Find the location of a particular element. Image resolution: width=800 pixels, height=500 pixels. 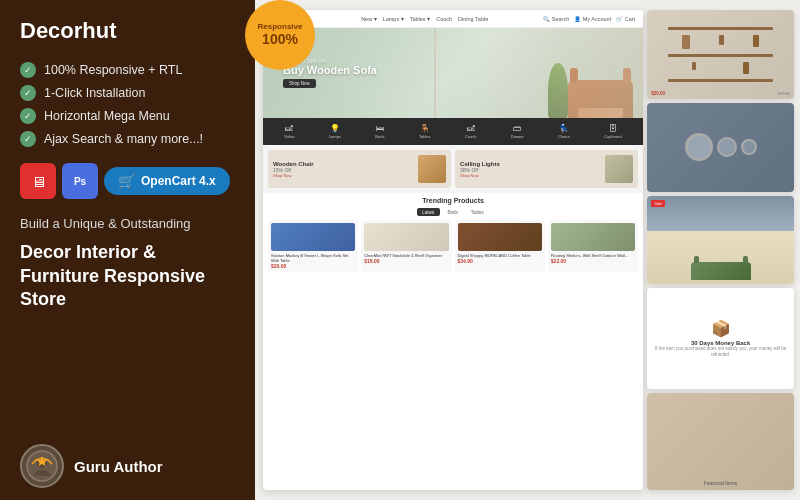

cat-drawer: 🗃Drawer is located at coordinates (518, 132).